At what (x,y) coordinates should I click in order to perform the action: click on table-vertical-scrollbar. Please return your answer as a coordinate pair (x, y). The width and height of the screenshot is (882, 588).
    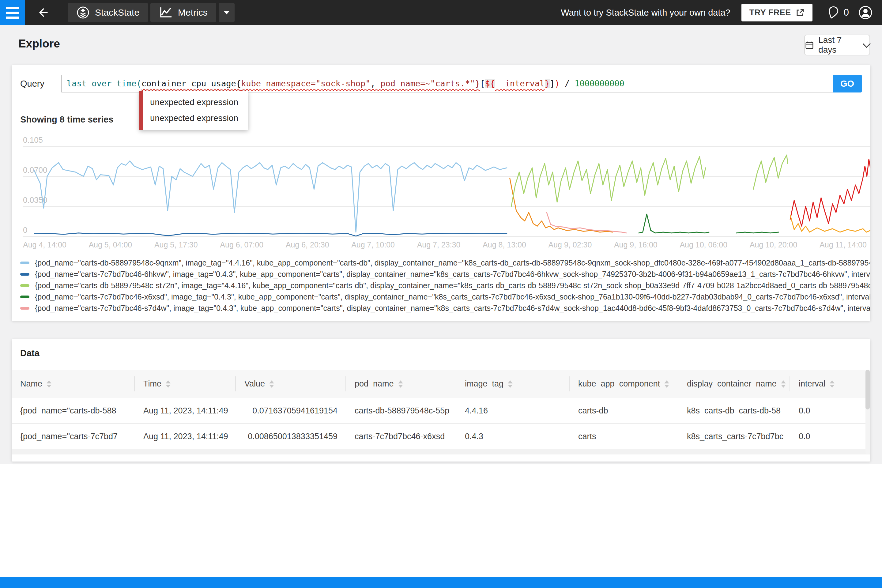
    Looking at the image, I should click on (868, 412).